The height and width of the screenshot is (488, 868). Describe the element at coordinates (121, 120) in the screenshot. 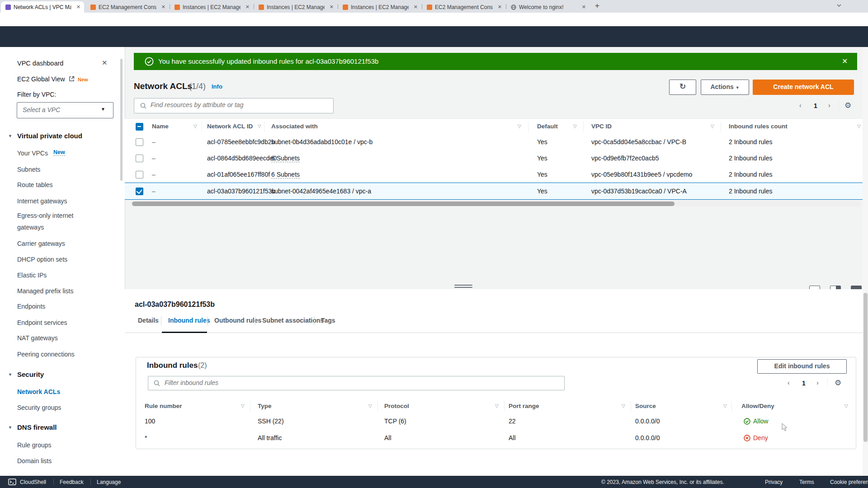

I see `sidebar-scrollbar` at that location.